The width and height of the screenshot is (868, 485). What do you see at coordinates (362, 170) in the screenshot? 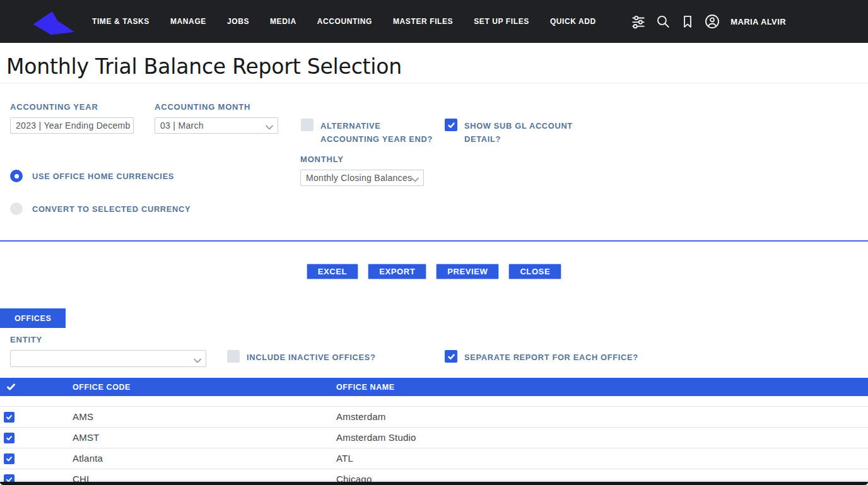
I see `monthly-field: MONTHLY Monthly Closing Balances` at bounding box center [362, 170].